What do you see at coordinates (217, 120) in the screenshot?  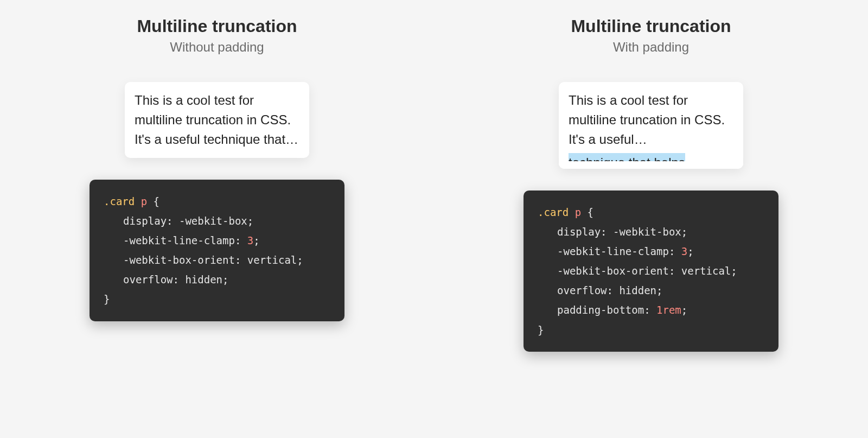 I see `card-inner-left: This is a cool test for multiline trunca…` at bounding box center [217, 120].